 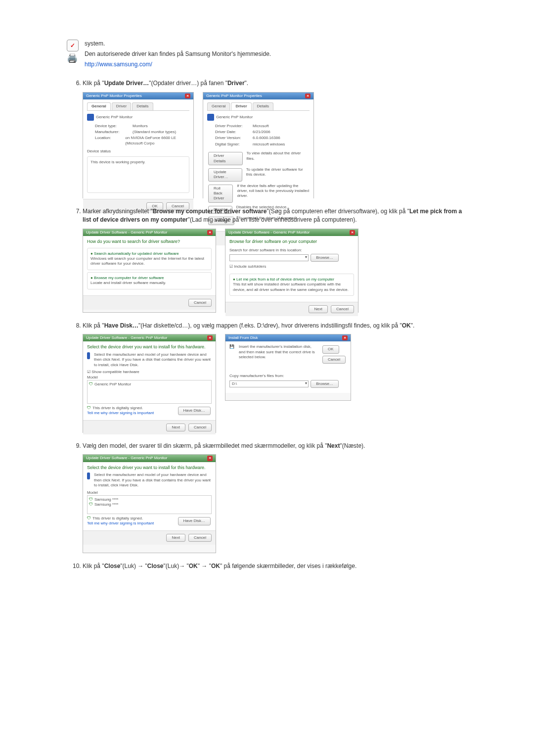 I want to click on dlg7a-title: Update Driver Software - Generic PnP Mon…, so click(x=127, y=233).